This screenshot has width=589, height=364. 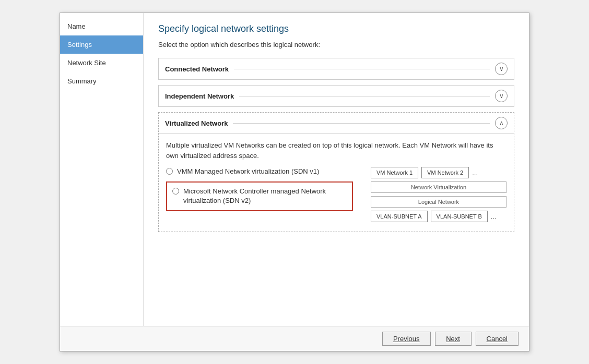 I want to click on independent-network-title: Independent Network, so click(x=199, y=96).